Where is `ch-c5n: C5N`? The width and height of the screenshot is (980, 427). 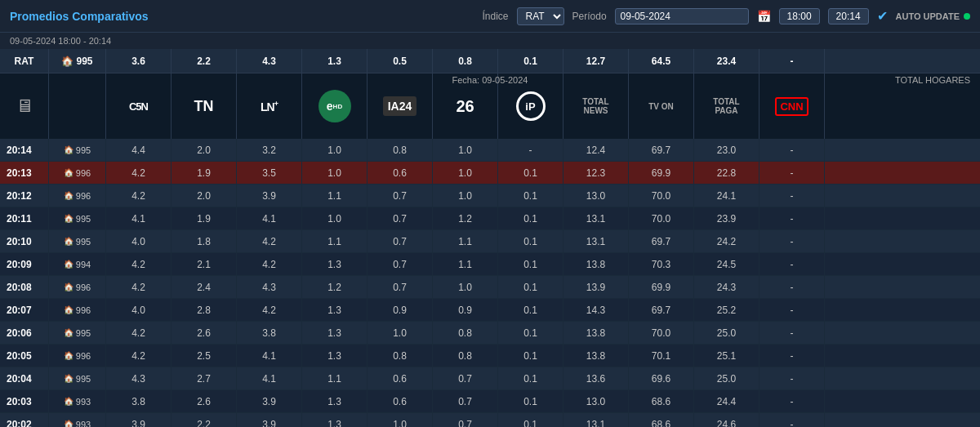
ch-c5n: C5N is located at coordinates (139, 106).